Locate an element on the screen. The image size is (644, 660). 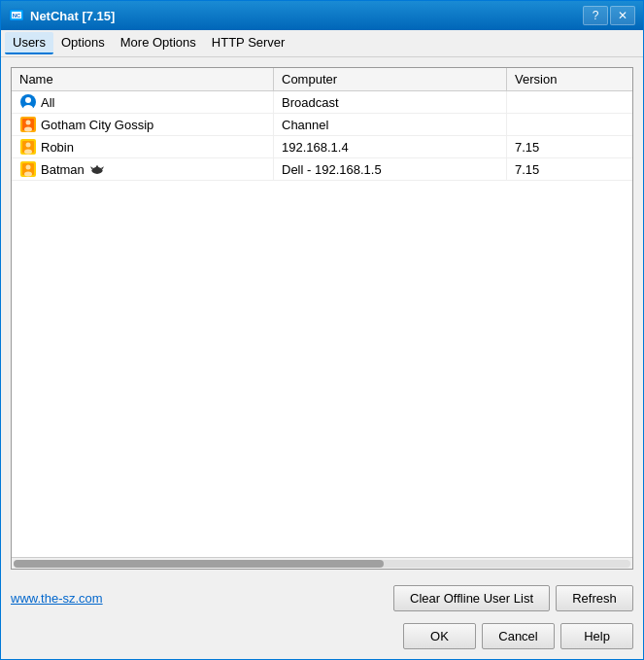
window-title: NetChat [7.15] is located at coordinates (307, 16).